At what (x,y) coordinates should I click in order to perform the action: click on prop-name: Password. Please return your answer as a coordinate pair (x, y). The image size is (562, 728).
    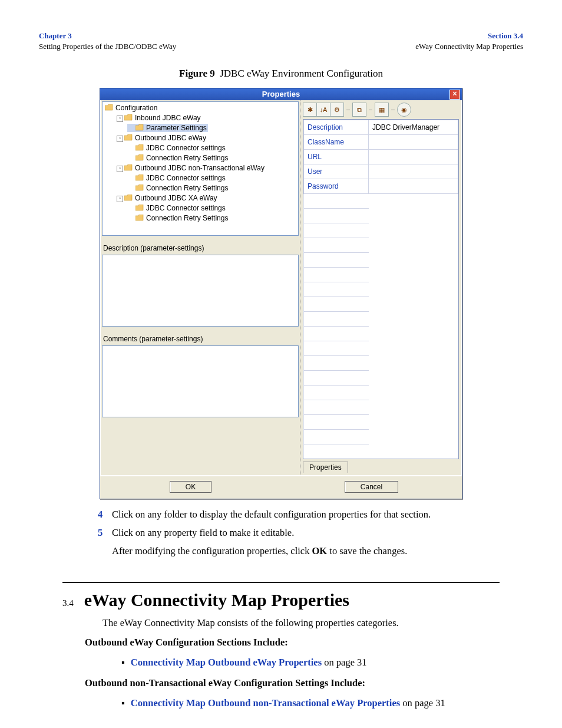
    Looking at the image, I should click on (336, 186).